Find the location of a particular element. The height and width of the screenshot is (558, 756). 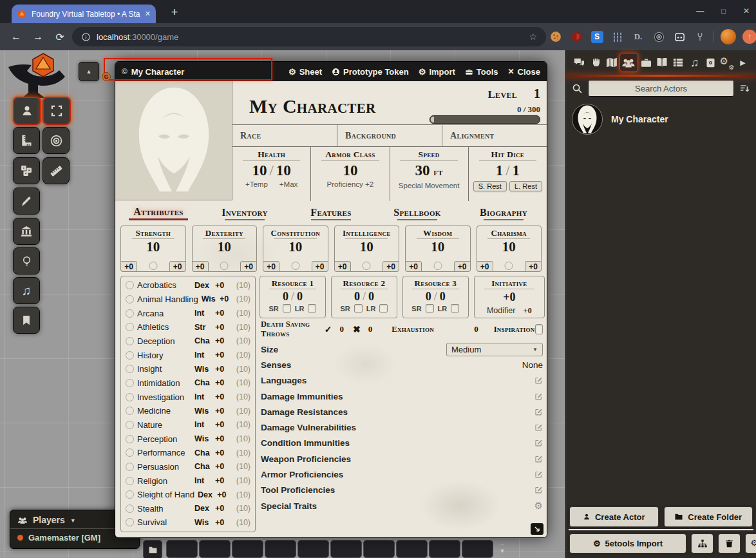

token-tool-button is located at coordinates (27, 111).